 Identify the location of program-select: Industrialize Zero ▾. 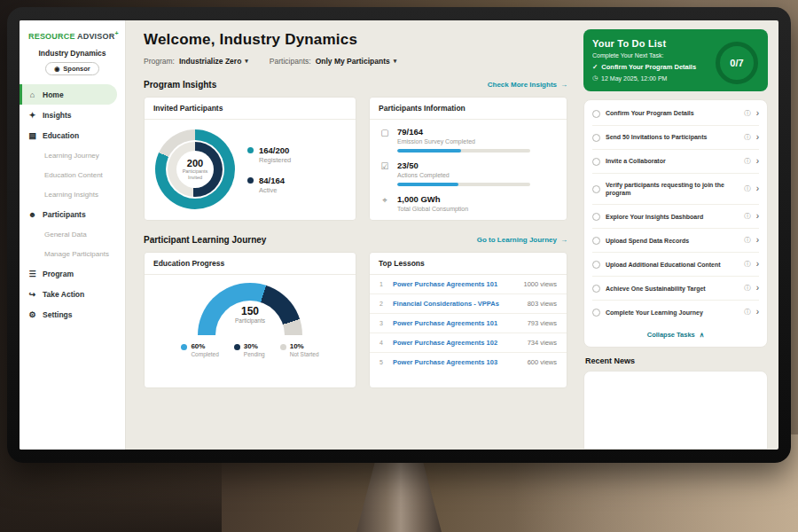
(214, 61).